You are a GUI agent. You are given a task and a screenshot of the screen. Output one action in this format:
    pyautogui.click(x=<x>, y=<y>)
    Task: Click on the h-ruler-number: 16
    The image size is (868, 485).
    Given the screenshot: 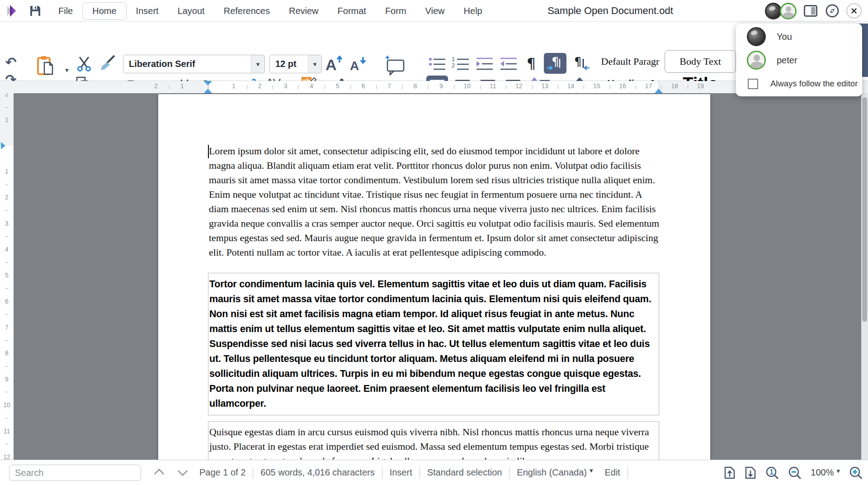 What is the action you would take?
    pyautogui.click(x=623, y=86)
    